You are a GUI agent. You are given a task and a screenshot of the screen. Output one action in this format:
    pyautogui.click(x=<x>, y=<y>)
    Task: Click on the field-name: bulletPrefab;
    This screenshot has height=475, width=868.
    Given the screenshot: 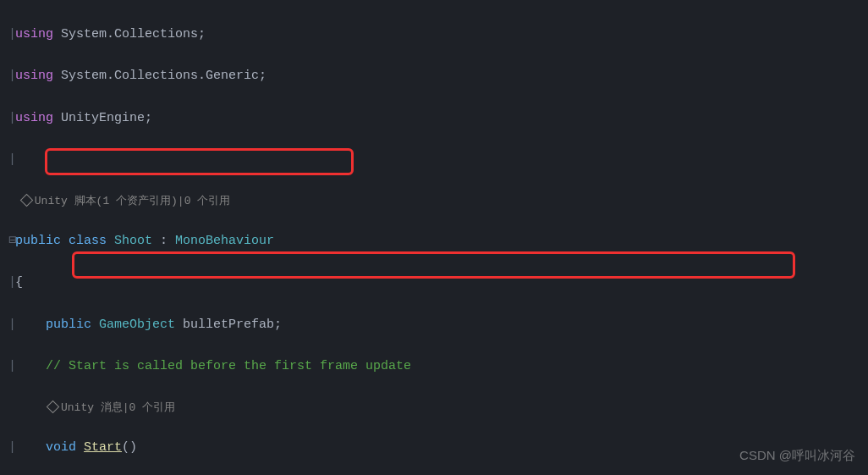 What is the action you would take?
    pyautogui.click(x=228, y=325)
    